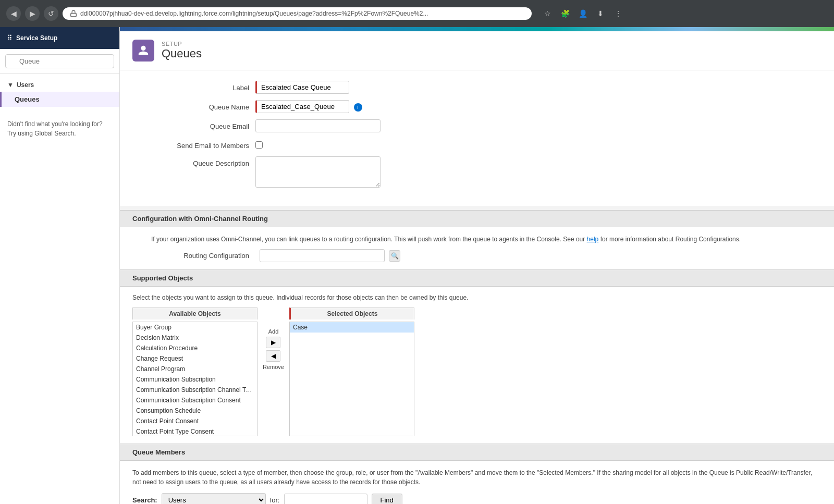 This screenshot has height=504, width=834. What do you see at coordinates (273, 342) in the screenshot?
I see `add-button: ▶` at bounding box center [273, 342].